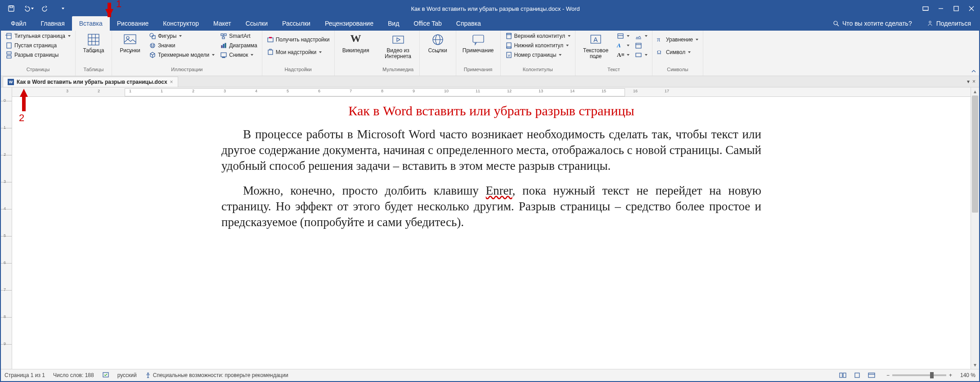 The image size is (980, 382). Describe the element at coordinates (857, 375) in the screenshot. I see `print-layout-icon` at that location.